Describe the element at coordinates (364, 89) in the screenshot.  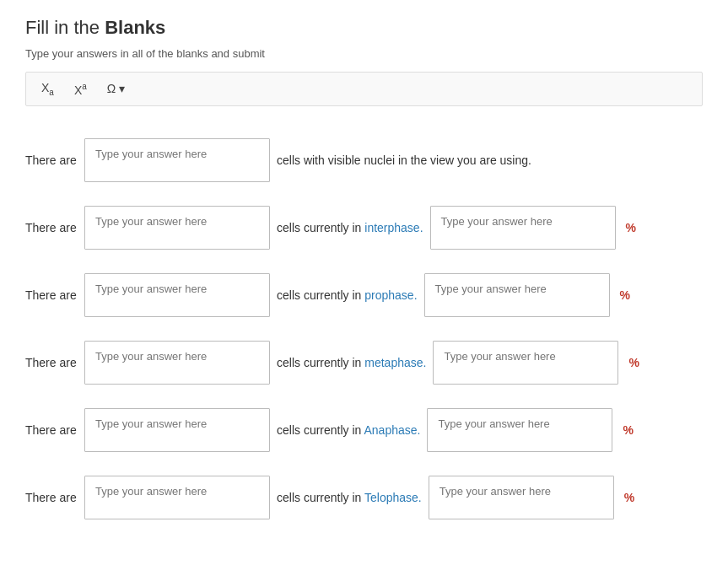
I see `formatting-toolbar: Xa Xa Ω ▾` at that location.